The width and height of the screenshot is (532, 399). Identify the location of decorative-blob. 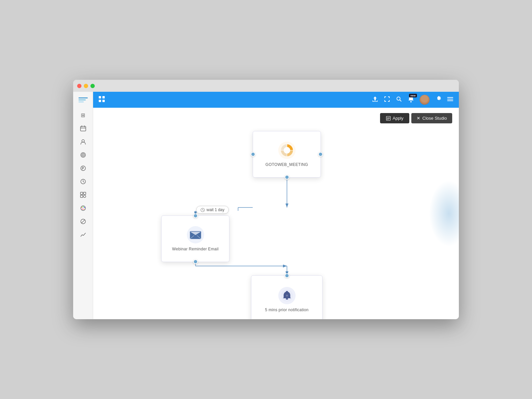
(444, 213).